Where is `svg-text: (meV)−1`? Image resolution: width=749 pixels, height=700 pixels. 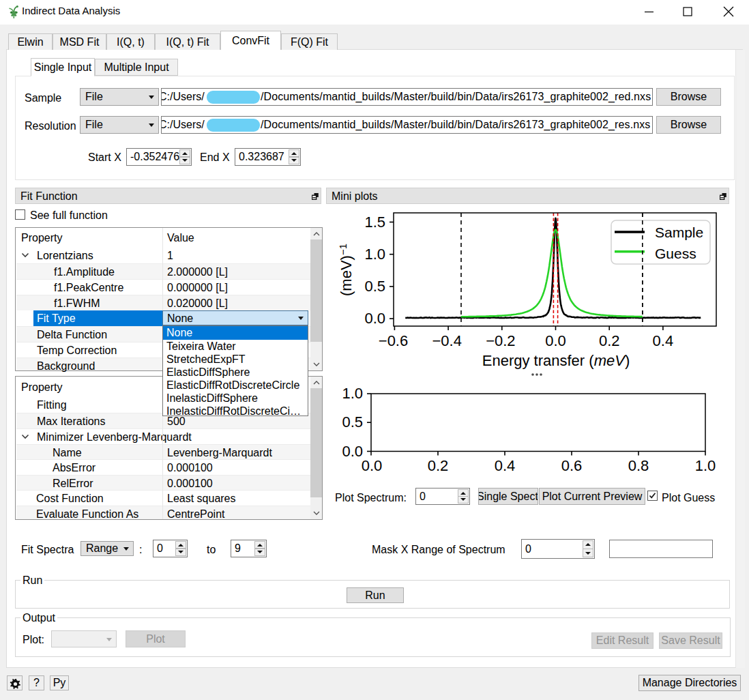 svg-text: (meV)−1 is located at coordinates (346, 270).